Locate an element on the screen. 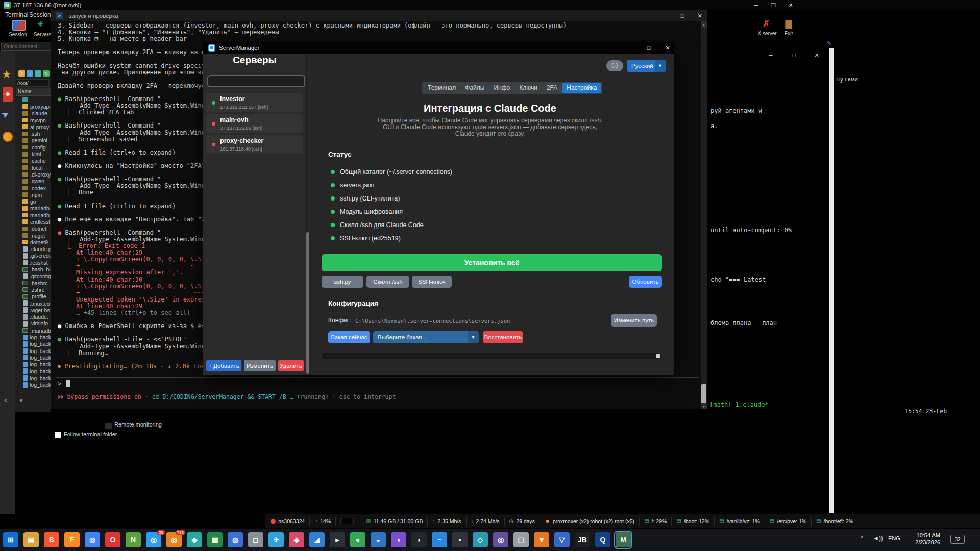 The height and width of the screenshot is (551, 980). taskbar-app-icon: ◈ is located at coordinates (194, 540).